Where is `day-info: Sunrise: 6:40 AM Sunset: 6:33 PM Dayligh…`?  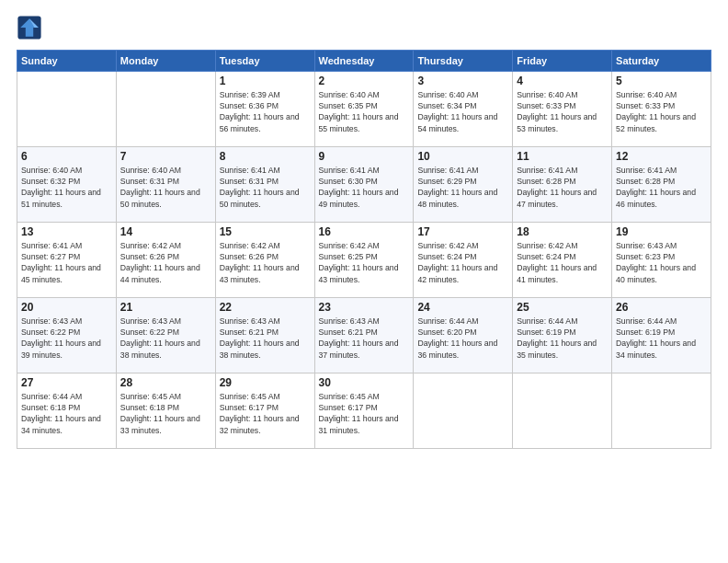
day-info: Sunrise: 6:40 AM Sunset: 6:33 PM Dayligh… is located at coordinates (662, 112).